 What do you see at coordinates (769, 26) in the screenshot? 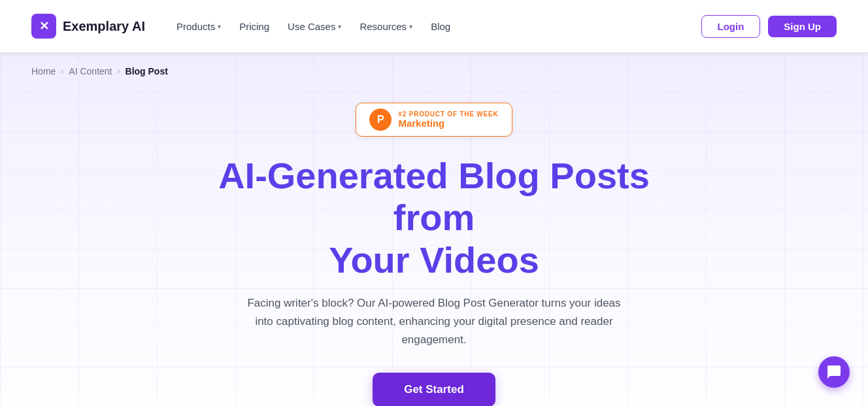
I see `nav-actions: Login Sign Up` at bounding box center [769, 26].